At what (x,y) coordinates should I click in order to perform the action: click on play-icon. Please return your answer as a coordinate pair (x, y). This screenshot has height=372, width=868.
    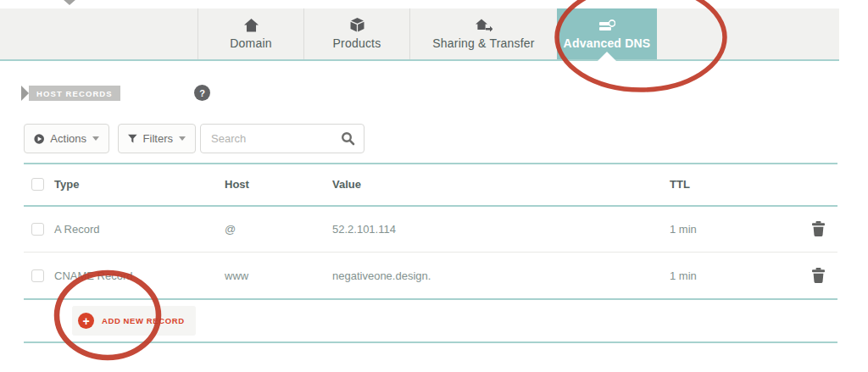
    Looking at the image, I should click on (39, 139).